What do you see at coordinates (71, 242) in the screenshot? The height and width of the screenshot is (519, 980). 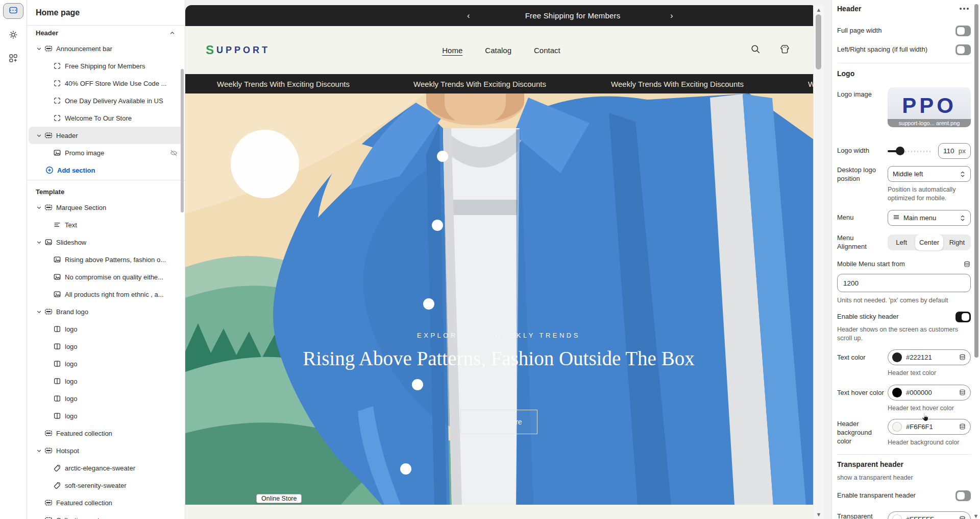 I see `tree-item-label: Slideshow` at bounding box center [71, 242].